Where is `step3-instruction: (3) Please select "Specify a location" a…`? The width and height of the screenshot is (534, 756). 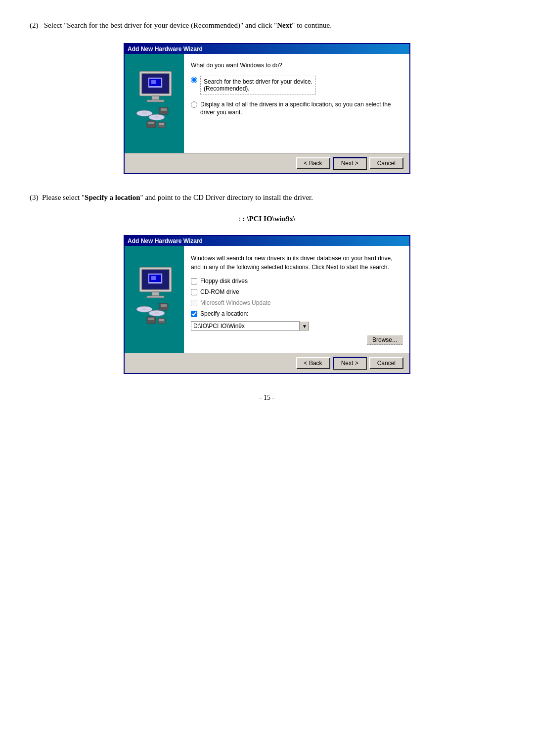 step3-instruction: (3) Please select "Specify a location" a… is located at coordinates (267, 198).